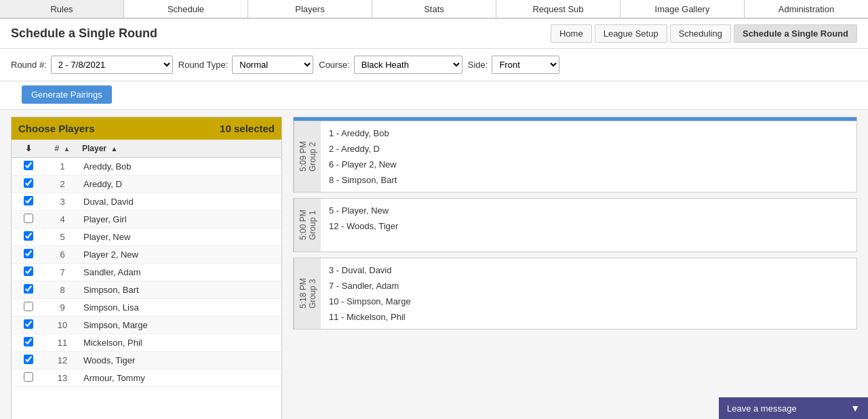  I want to click on group-player: 2 - Areddy, D, so click(589, 149).